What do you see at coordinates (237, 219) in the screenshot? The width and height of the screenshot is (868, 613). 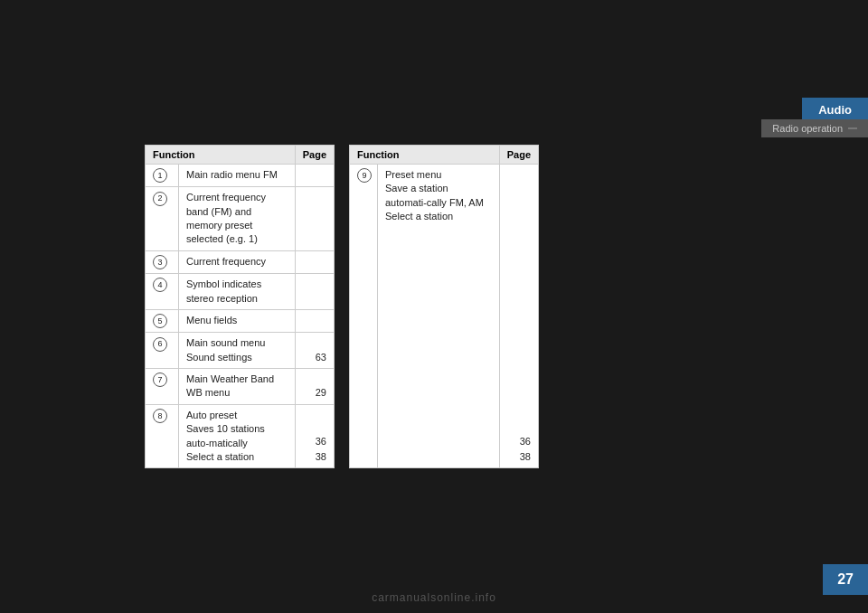 I see `row-func-2: Current frequency band (FM) and memory p…` at bounding box center [237, 219].